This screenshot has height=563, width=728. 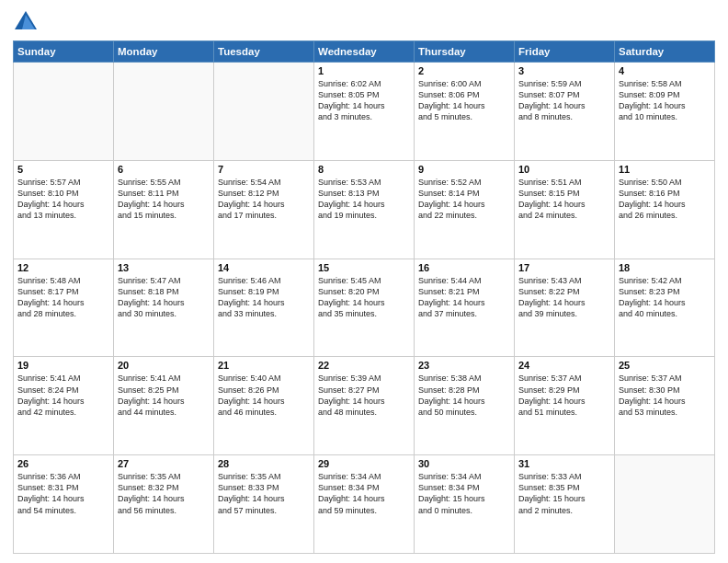 I want to click on calendar-cell: 30Sunrise: 5:34 AMSunset: 8:34 PMDayligh…, so click(x=465, y=504).